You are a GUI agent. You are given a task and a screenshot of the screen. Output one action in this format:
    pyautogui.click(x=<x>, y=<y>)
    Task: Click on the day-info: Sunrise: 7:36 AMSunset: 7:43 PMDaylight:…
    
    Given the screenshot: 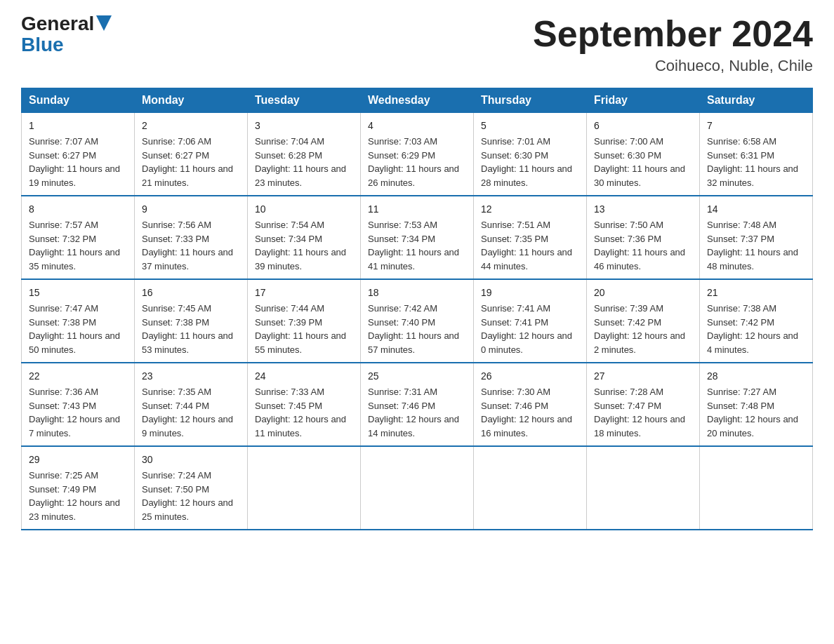 What is the action you would take?
    pyautogui.click(x=74, y=412)
    